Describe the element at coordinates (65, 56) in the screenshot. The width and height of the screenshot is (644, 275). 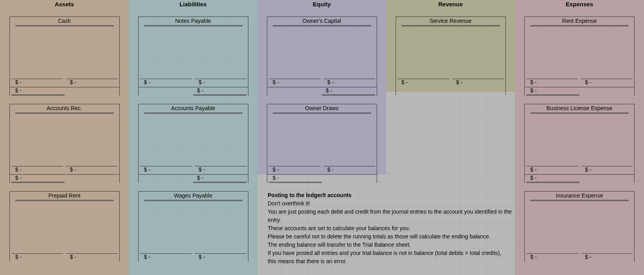
I see `t-account-cash: Cash $ - $ - $ -` at that location.